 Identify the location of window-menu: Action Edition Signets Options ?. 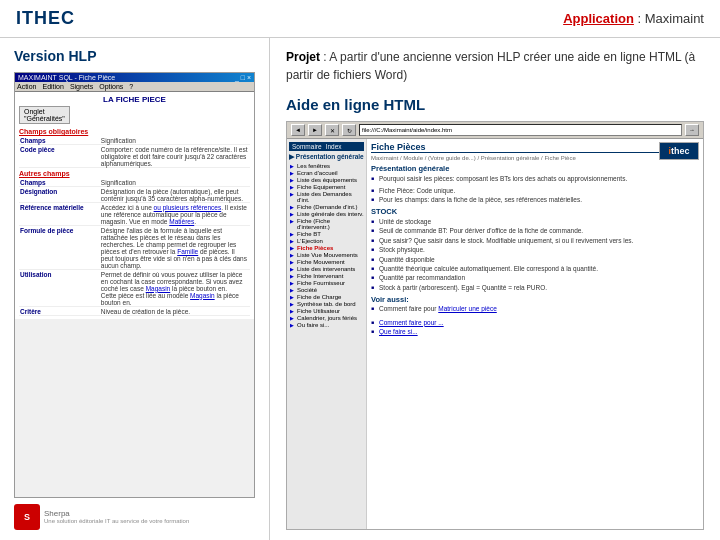
(134, 87).